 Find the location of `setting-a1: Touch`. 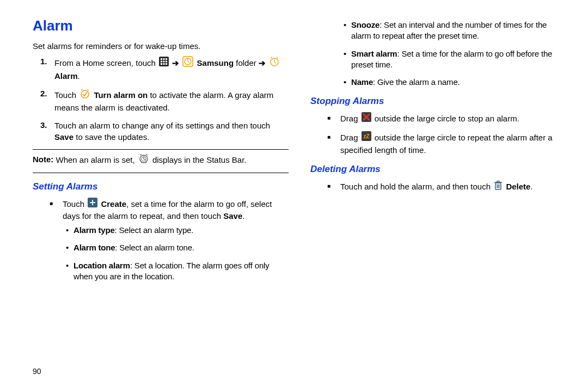

setting-a1: Touch is located at coordinates (75, 204).